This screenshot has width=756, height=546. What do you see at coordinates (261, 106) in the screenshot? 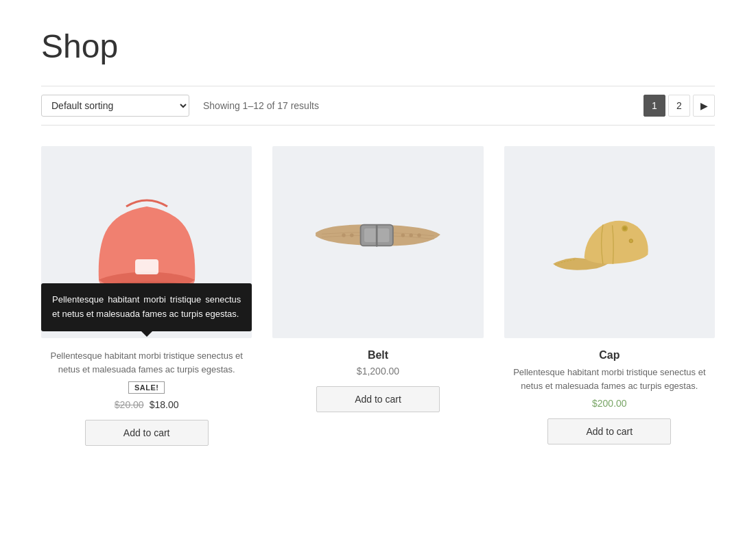
I see `results-text: Showing 1–12 of 17 results` at bounding box center [261, 106].